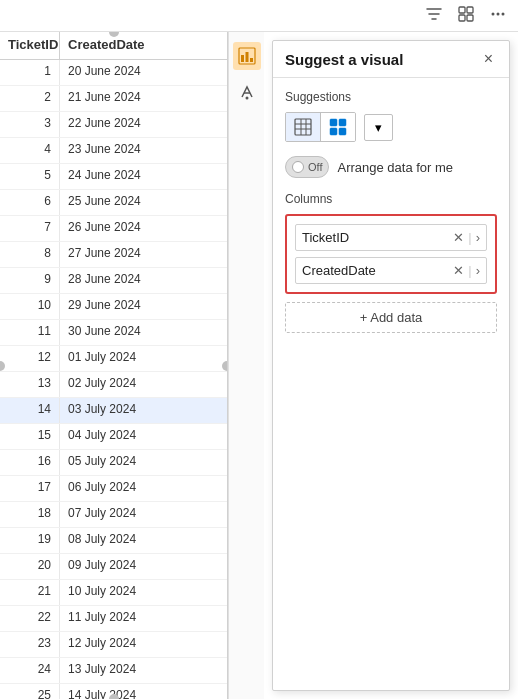 The image size is (518, 699). Describe the element at coordinates (30, 692) in the screenshot. I see `cell-id: 25` at that location.